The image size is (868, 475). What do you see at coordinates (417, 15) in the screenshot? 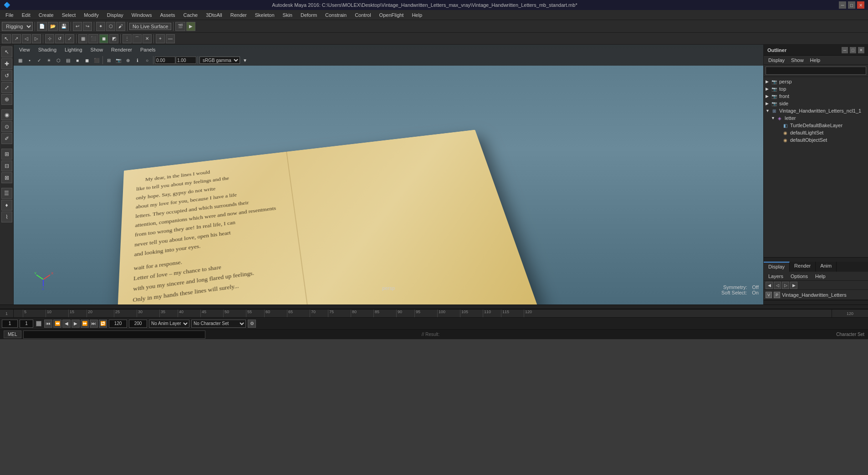
I see `menu-item-help: Help` at bounding box center [417, 15].